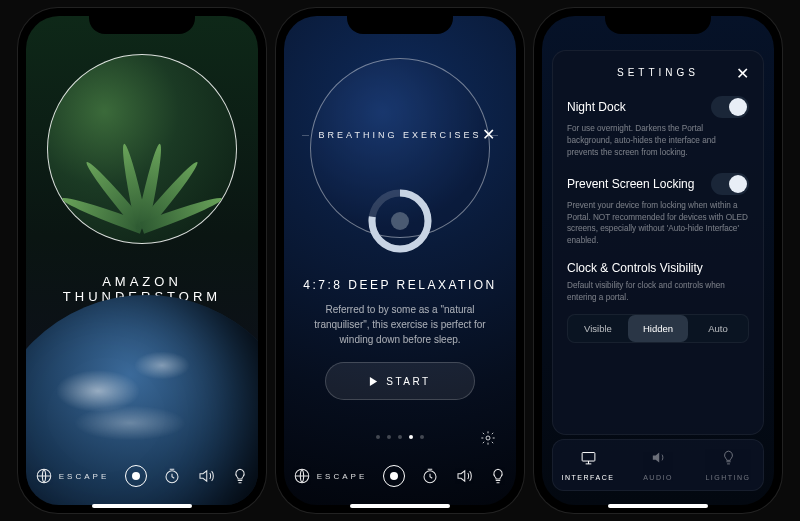  What do you see at coordinates (400, 135) in the screenshot?
I see `modal-header: BREATHING EXERCISES` at bounding box center [400, 135].